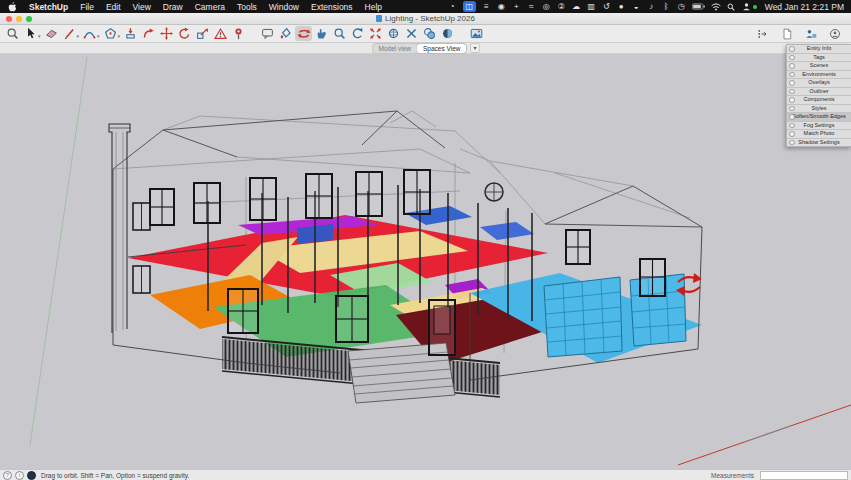 Image resolution: width=851 pixels, height=480 pixels. Describe the element at coordinates (40, 36) in the screenshot. I see `select-dropdown-caret-icon: ▾` at that location.